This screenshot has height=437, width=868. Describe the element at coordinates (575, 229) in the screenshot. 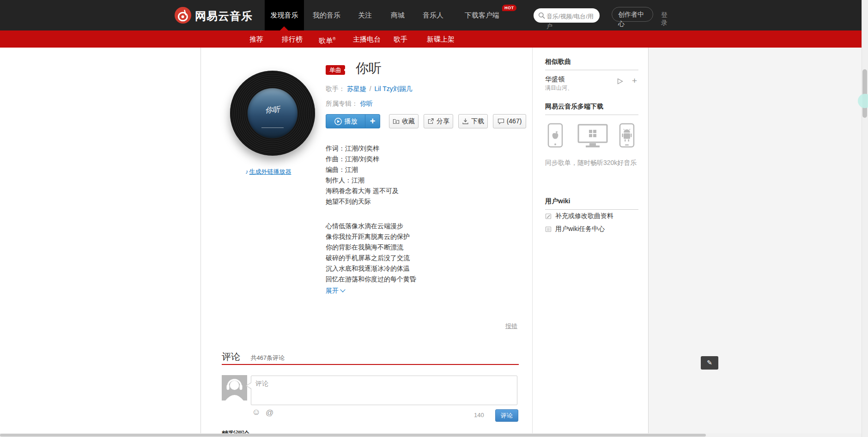

I see `wiki-item-task-center: 用户wiki任务中心` at that location.